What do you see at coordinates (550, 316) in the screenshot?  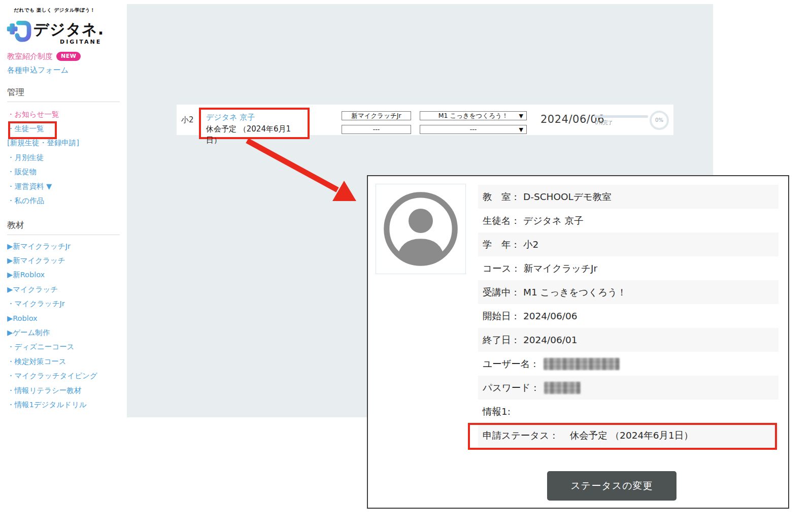 I see `info-value: 2024/06/06` at bounding box center [550, 316].